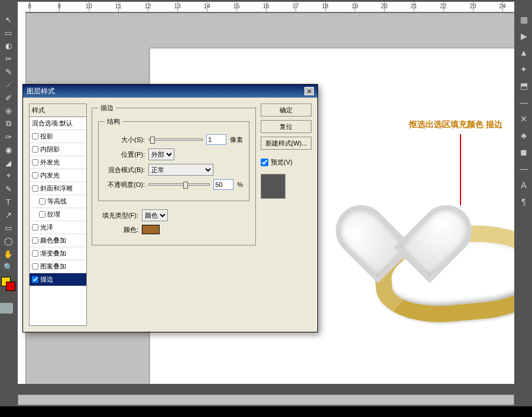  I want to click on style-item-7: 光泽, so click(58, 228).